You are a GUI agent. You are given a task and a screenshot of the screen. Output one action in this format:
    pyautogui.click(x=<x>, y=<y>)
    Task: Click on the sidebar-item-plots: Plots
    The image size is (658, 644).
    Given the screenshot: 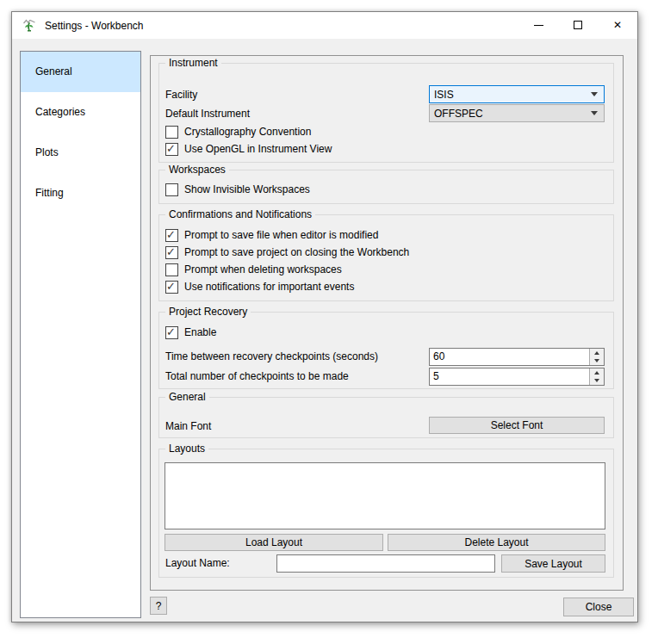 What is the action you would take?
    pyautogui.click(x=81, y=153)
    